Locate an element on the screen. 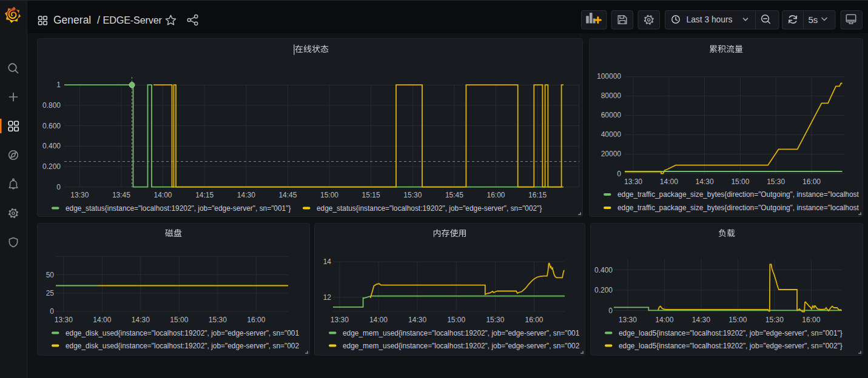  svg-text: 100000 is located at coordinates (609, 76).